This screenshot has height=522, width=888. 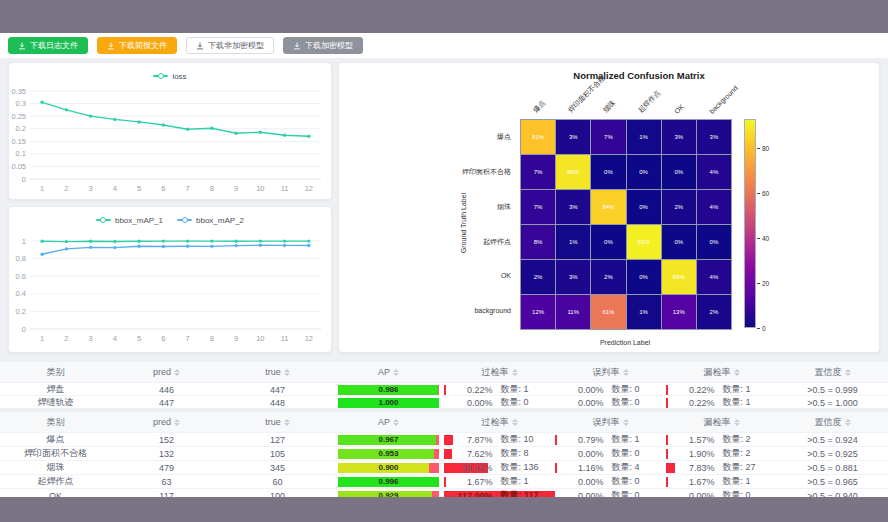 I want to click on rate-percent: 1.16%, so click(x=582, y=468).